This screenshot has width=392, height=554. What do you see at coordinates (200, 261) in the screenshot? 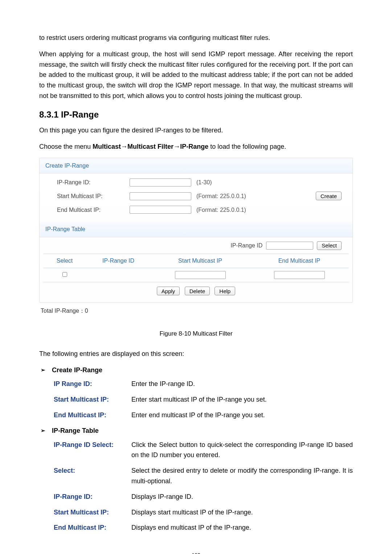
I see `col-start: Start Multicast IP` at bounding box center [200, 261].